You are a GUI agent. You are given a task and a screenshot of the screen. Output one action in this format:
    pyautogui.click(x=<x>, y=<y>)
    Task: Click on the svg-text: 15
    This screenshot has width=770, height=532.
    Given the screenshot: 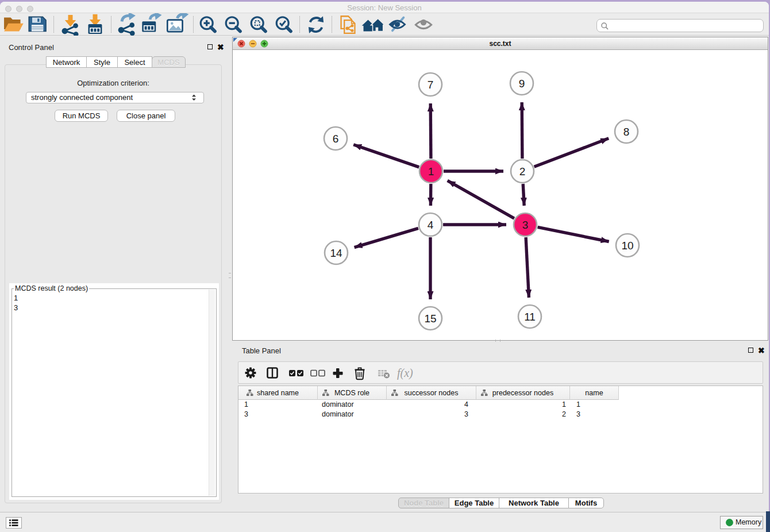 What is the action you would take?
    pyautogui.click(x=430, y=318)
    